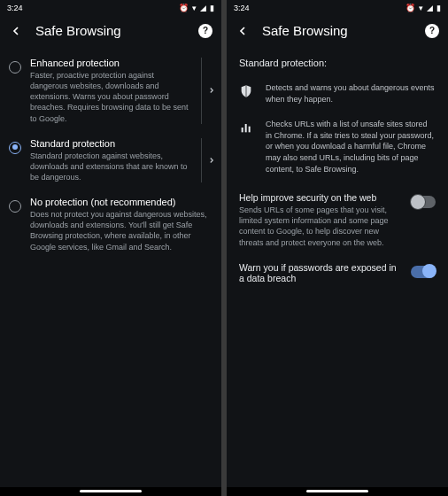 This screenshot has height=496, width=448. What do you see at coordinates (121, 230) in the screenshot?
I see `option-desc: Does not protect you against dangerous w…` at bounding box center [121, 230].